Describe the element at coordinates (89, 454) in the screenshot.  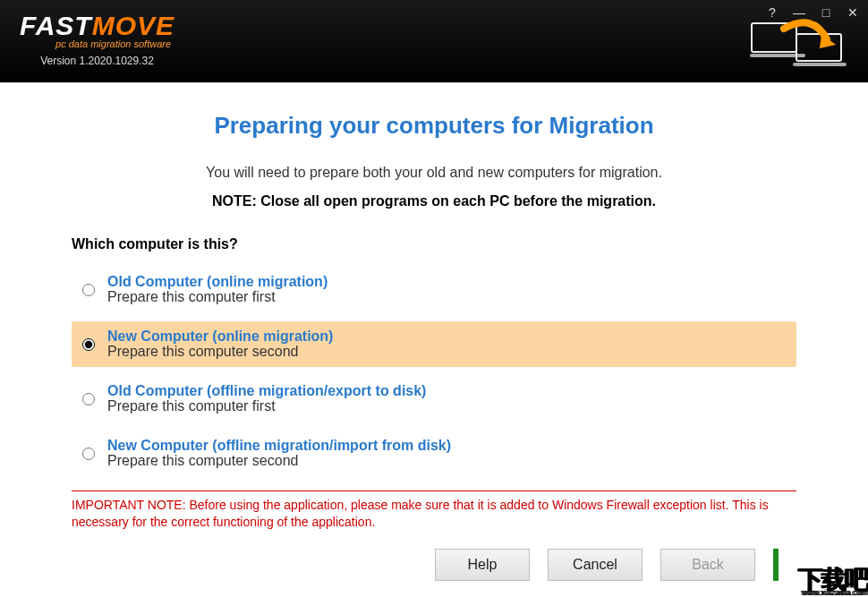
I see `radio-new-offline` at that location.